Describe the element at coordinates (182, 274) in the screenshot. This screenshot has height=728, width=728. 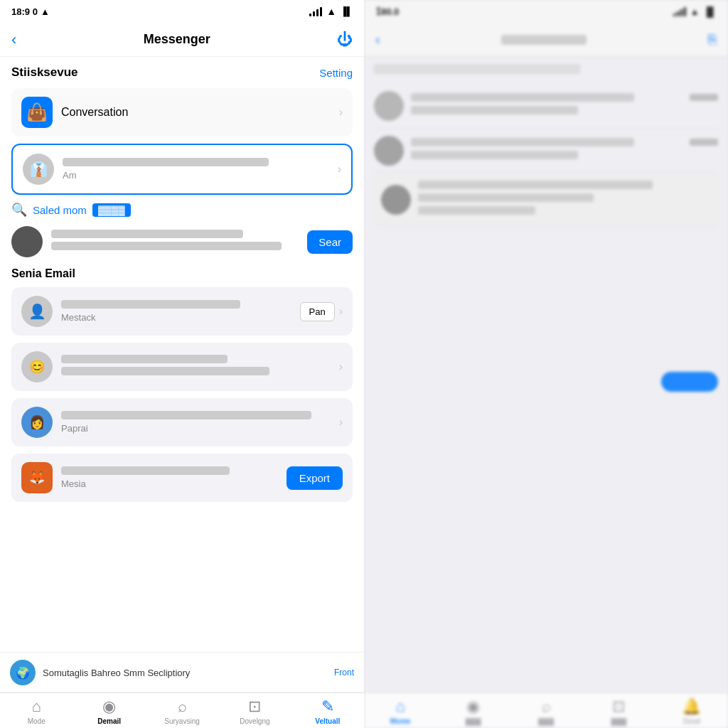
I see `senia-email-label: Senia Email` at that location.